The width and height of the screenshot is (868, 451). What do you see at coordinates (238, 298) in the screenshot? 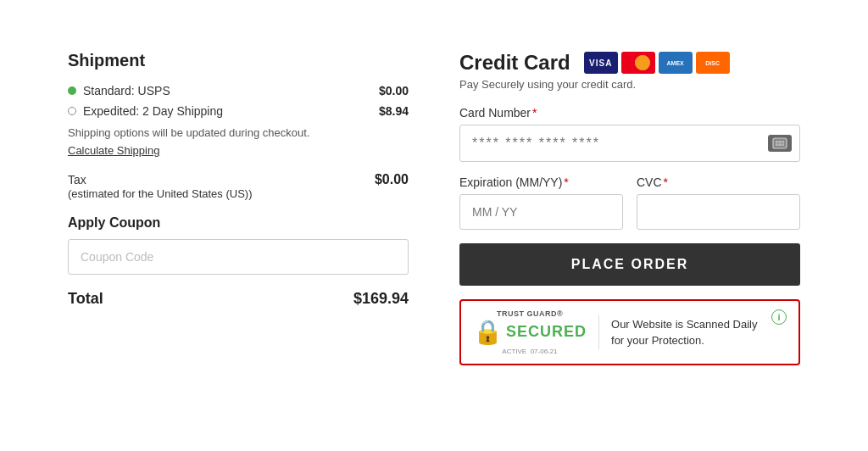
I see `total-row: Total $169.94` at bounding box center [238, 298].